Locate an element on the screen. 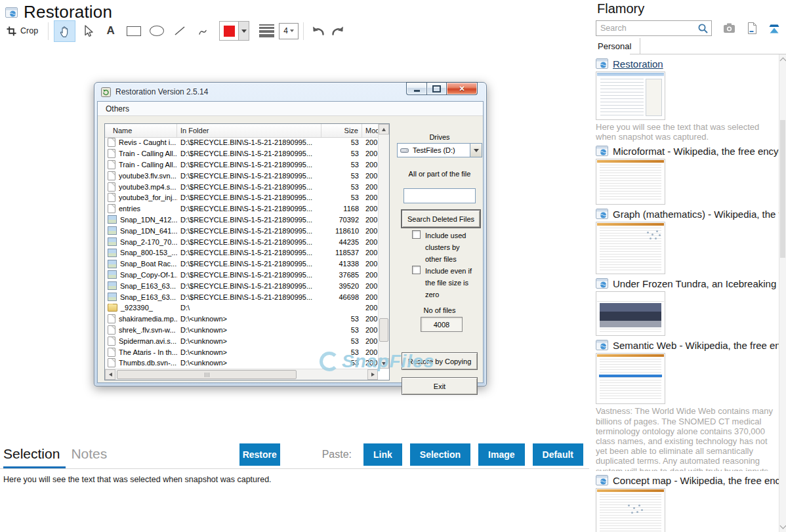 The height and width of the screenshot is (532, 786). tab-personal: Personal is located at coordinates (615, 46).